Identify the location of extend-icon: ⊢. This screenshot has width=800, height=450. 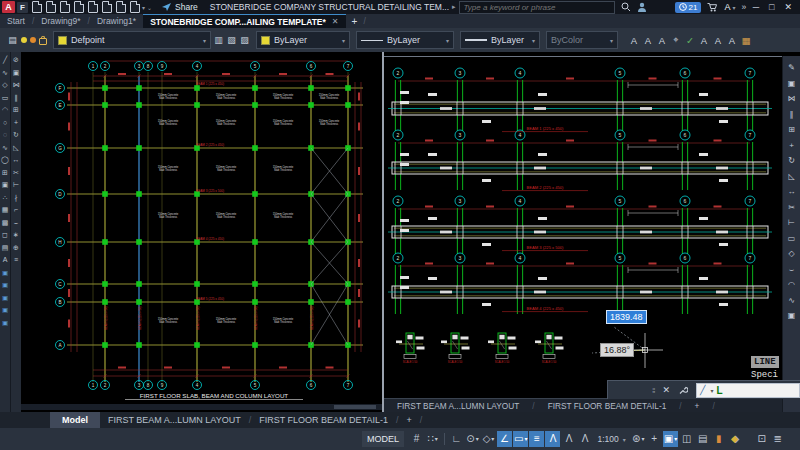
(792, 223).